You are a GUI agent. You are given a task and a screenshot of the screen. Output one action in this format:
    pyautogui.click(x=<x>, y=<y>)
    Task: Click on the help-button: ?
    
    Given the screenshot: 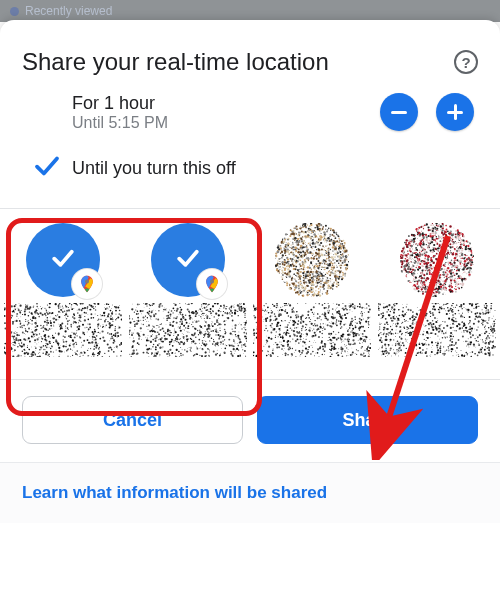 What is the action you would take?
    pyautogui.click(x=466, y=62)
    